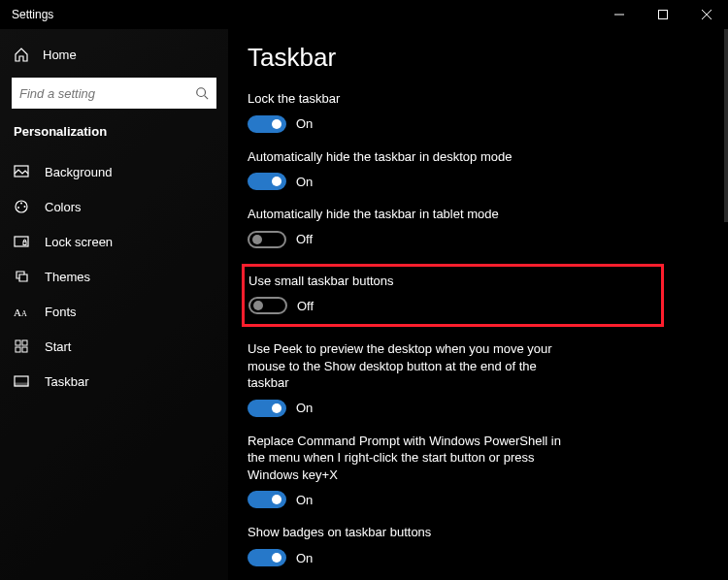 The width and height of the screenshot is (728, 580). What do you see at coordinates (478, 227) in the screenshot?
I see `setting-autohide-tablet: Automatically hide the taskbar in tablet…` at bounding box center [478, 227].